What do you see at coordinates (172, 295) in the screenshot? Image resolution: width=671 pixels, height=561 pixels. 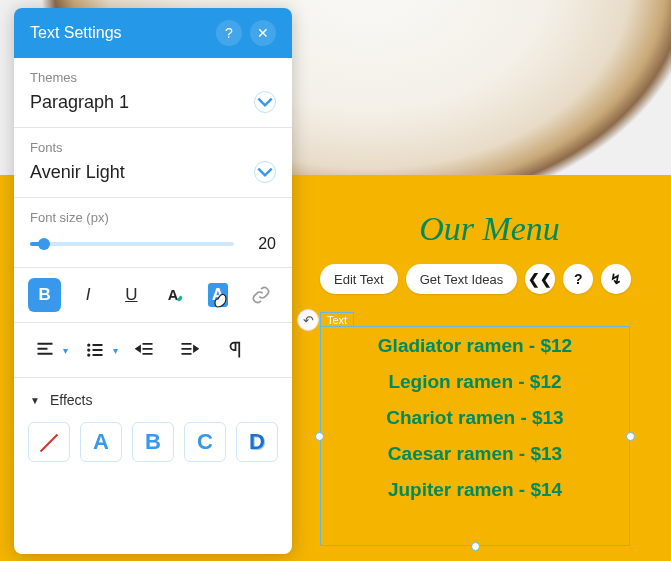 I see `svg-text: A` at bounding box center [172, 295].